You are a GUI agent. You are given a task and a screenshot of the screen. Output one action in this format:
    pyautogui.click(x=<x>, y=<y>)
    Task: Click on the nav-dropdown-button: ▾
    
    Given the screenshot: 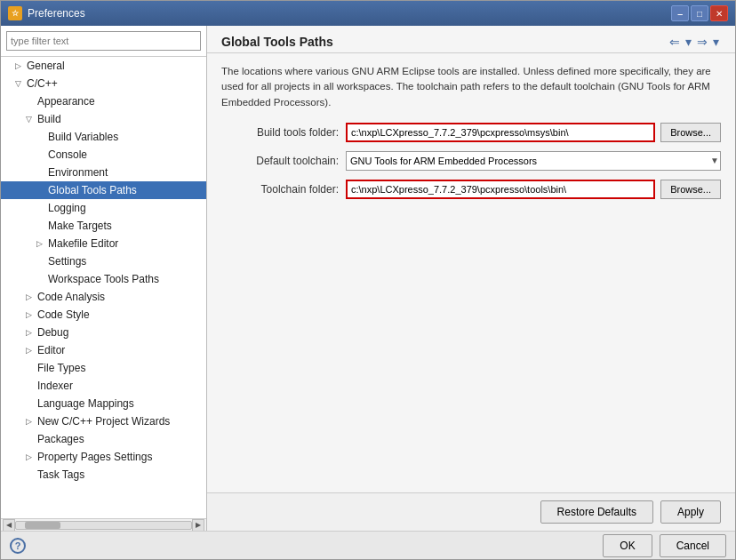 What is the action you would take?
    pyautogui.click(x=688, y=42)
    